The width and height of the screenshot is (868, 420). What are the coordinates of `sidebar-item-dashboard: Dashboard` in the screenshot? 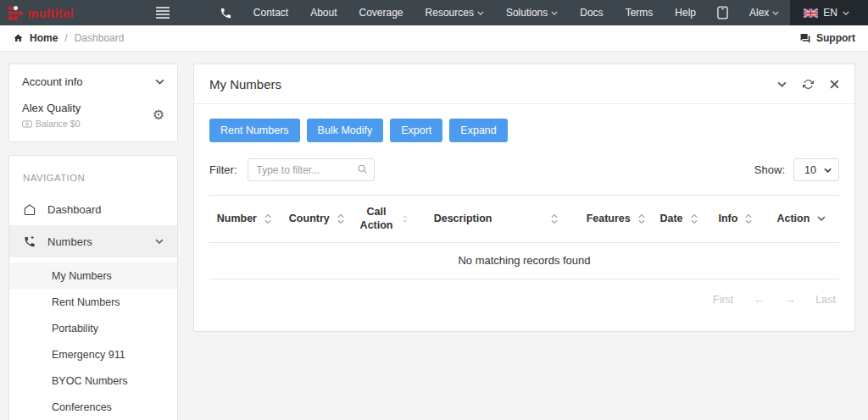 It's located at (93, 209).